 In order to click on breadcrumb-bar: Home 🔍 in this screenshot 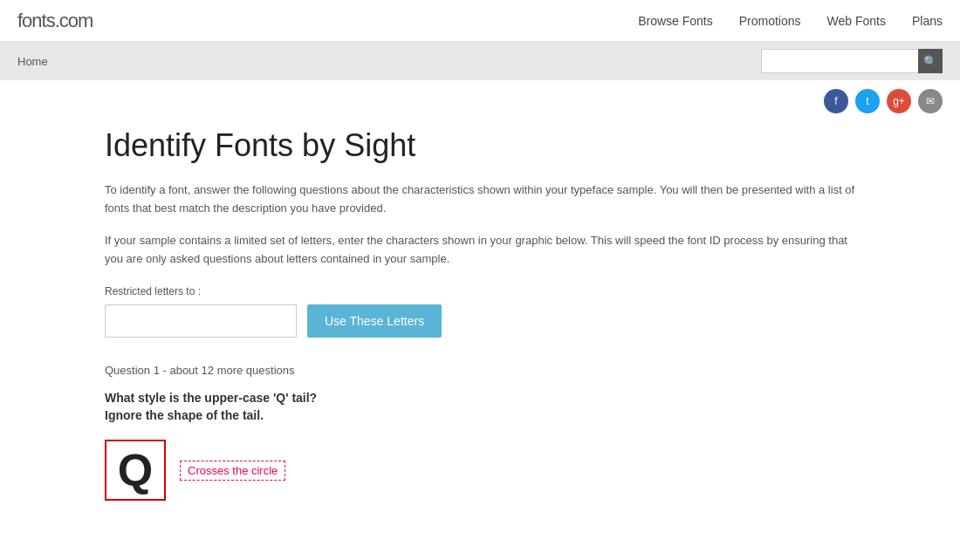, I will do `click(480, 61)`.